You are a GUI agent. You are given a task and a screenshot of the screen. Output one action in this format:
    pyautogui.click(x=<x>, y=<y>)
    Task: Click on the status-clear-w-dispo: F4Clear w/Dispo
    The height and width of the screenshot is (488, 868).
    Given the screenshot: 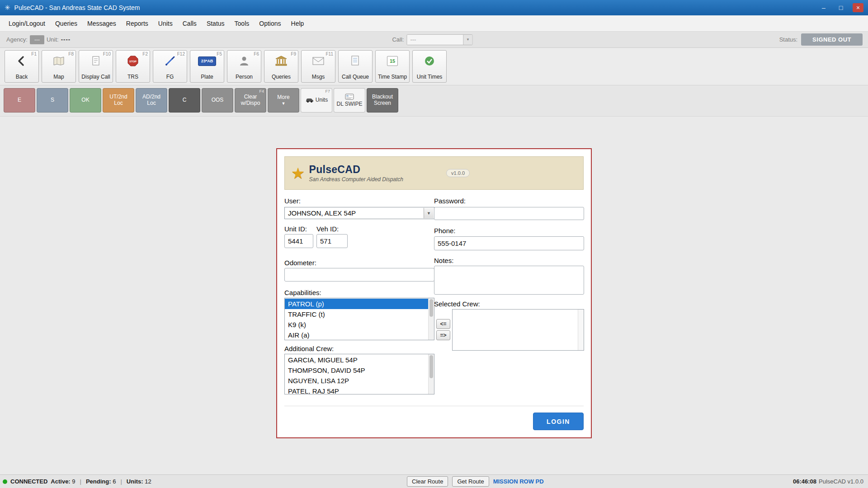 What is the action you would take?
    pyautogui.click(x=250, y=100)
    